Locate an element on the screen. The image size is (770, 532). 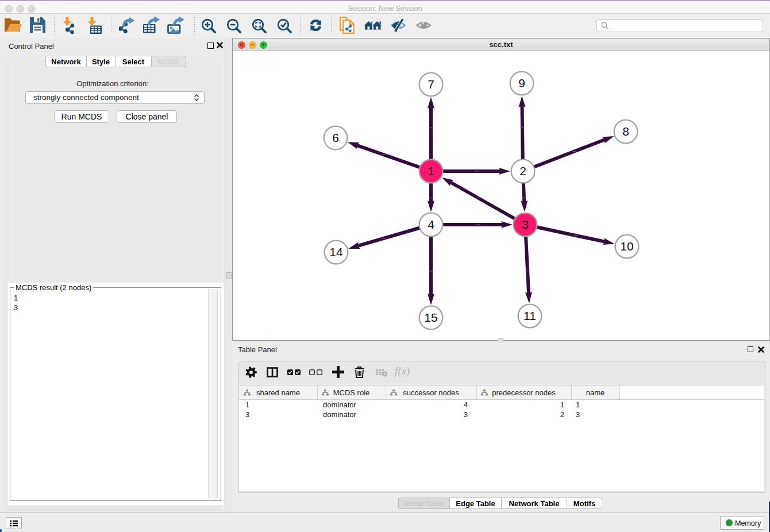
svg-text: 7 is located at coordinates (431, 84).